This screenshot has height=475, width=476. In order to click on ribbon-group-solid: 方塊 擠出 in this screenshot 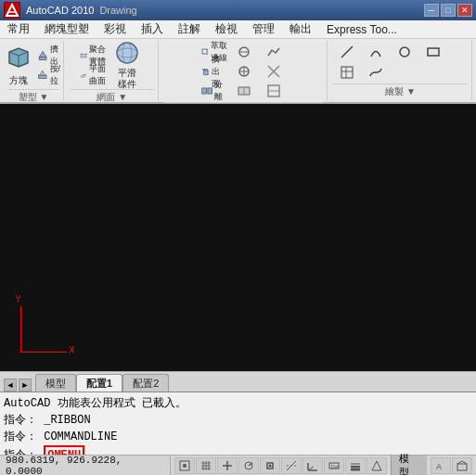, I will do `click(33, 71)`.